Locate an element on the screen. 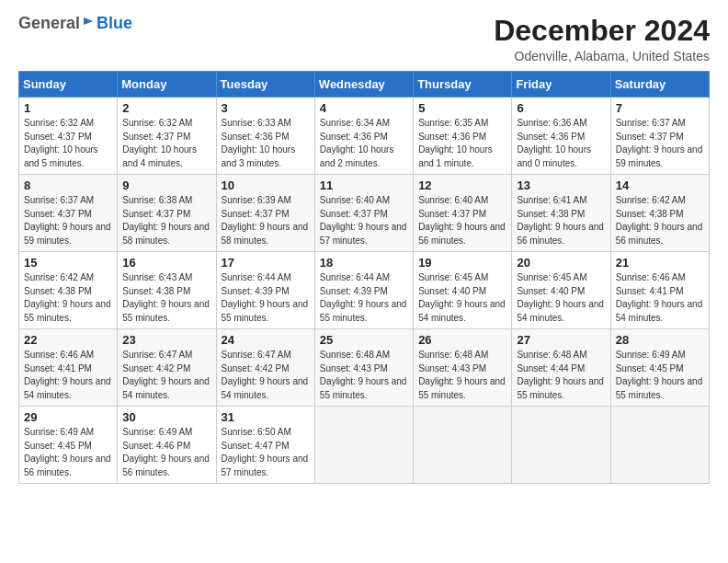 The image size is (728, 563). day-number: 13 is located at coordinates (561, 186).